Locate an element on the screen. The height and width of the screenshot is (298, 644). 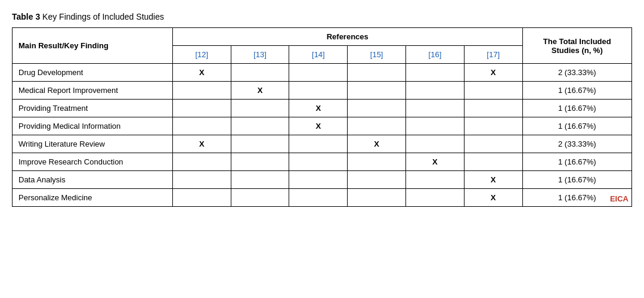
table-row: Data AnalysisX1 (16.67%) is located at coordinates (322, 180).